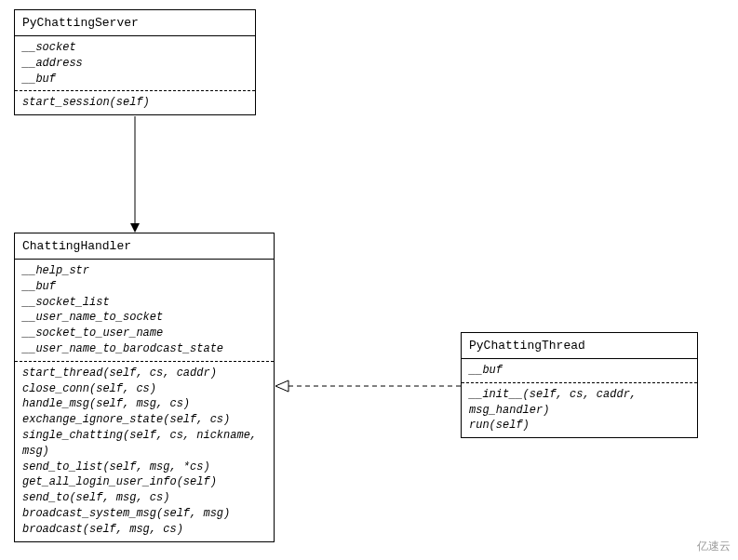 The image size is (738, 560). What do you see at coordinates (144, 482) in the screenshot?
I see `method: get_all_login_user_info(self)` at bounding box center [144, 482].